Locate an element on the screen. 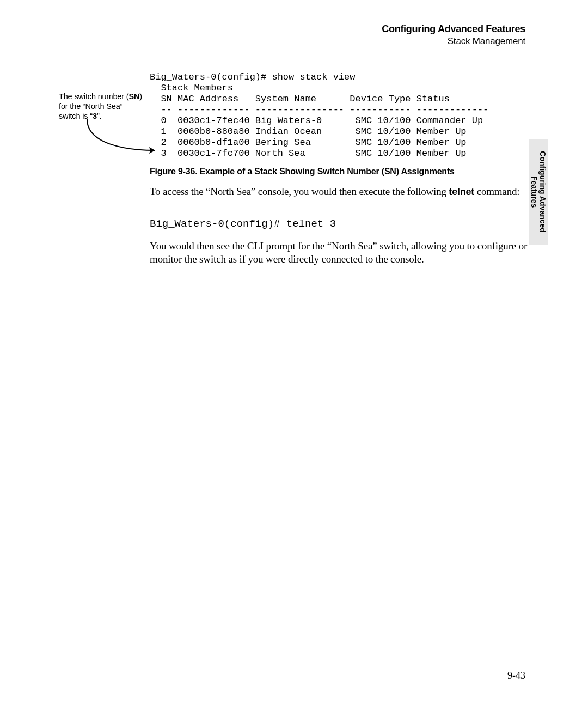 This screenshot has height=706, width=588. col-type: Device Type is located at coordinates (380, 99).